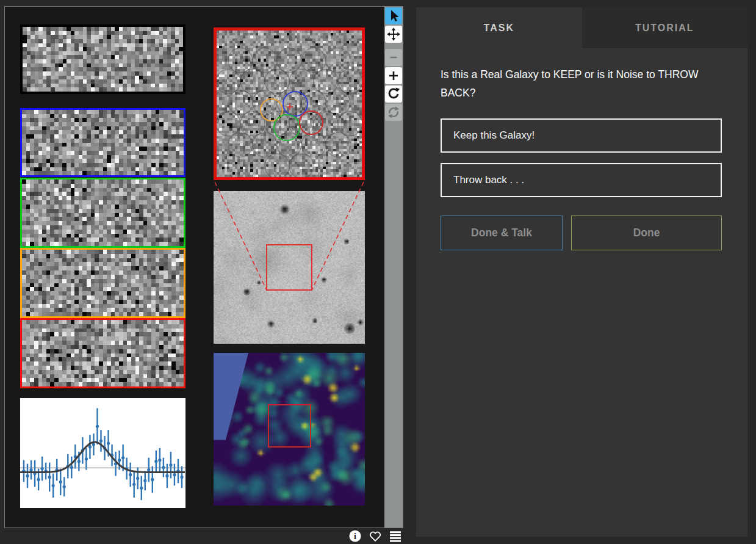 The width and height of the screenshot is (756, 544). Describe the element at coordinates (394, 267) in the screenshot. I see `viewer-toolbar` at that location.